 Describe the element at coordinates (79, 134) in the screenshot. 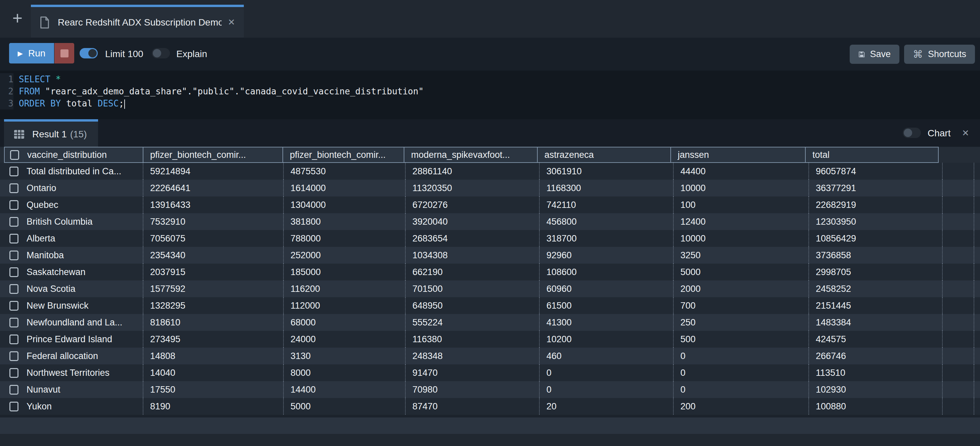

I see `result-tab-count: (15)` at that location.